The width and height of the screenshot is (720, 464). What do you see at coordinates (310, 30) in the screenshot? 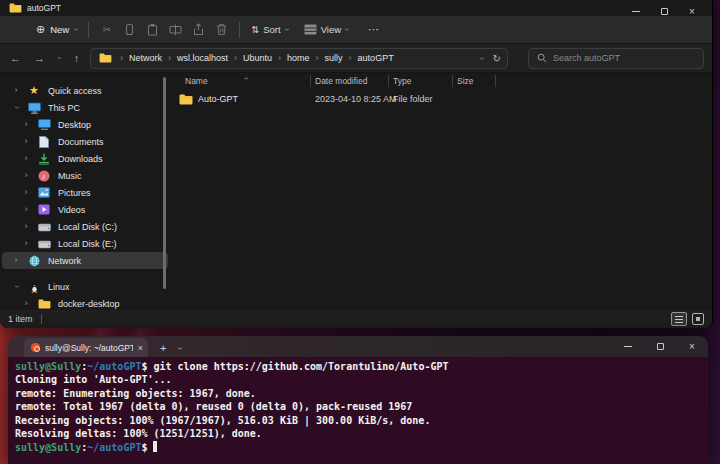
I see `view-icon` at bounding box center [310, 30].